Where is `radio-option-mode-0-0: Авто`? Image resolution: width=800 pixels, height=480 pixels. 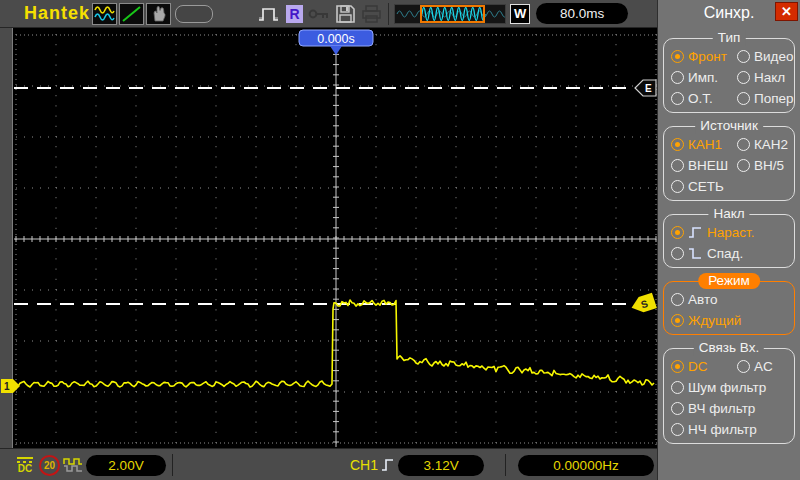
radio-option-mode-0-0: Авто is located at coordinates (694, 300).